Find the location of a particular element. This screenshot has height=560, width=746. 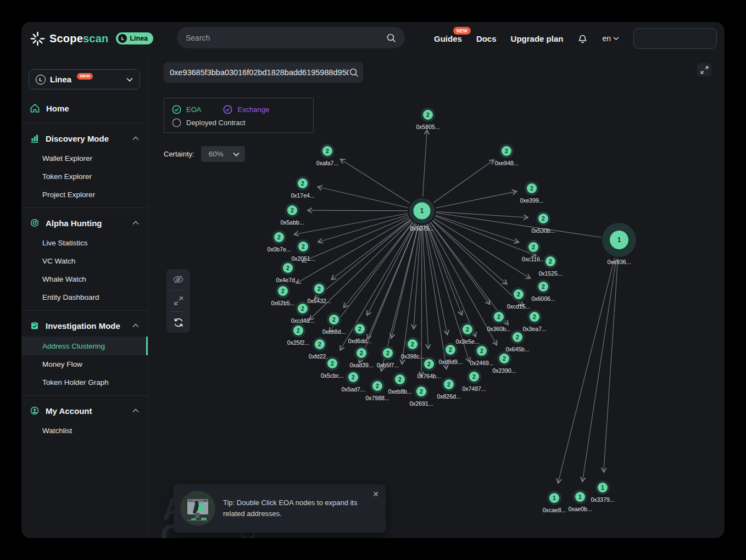

graph-node-0x398c: 20x398c... is located at coordinates (413, 348).